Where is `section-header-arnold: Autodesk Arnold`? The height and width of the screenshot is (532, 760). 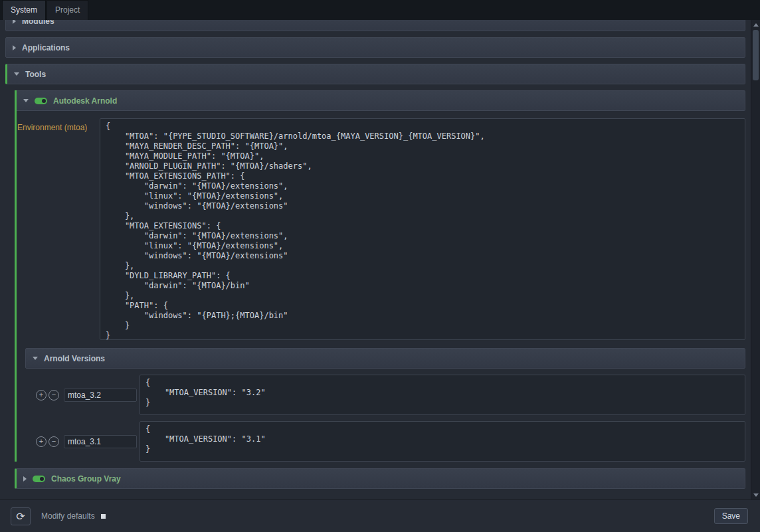 section-header-arnold: Autodesk Arnold is located at coordinates (381, 101).